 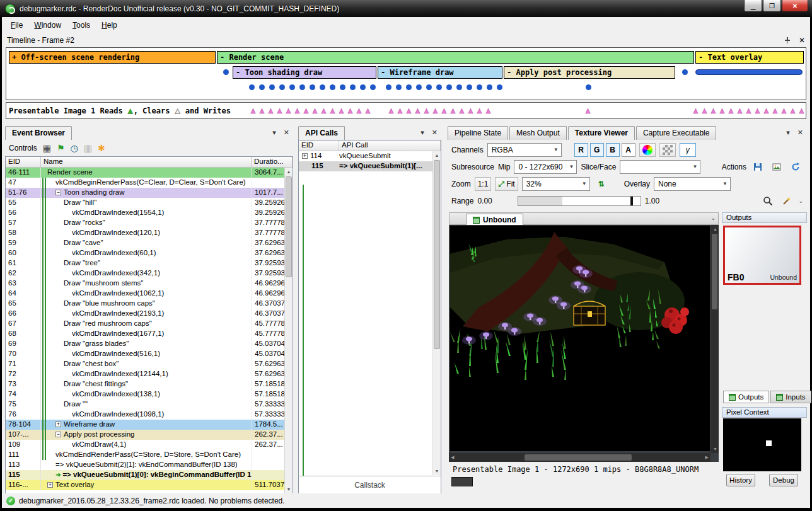 What do you see at coordinates (145, 475) in the screenshot?
I see `event-row: 115➜=> vkQueueSubmit(1)[0]: vkBeginComma…` at bounding box center [145, 475].